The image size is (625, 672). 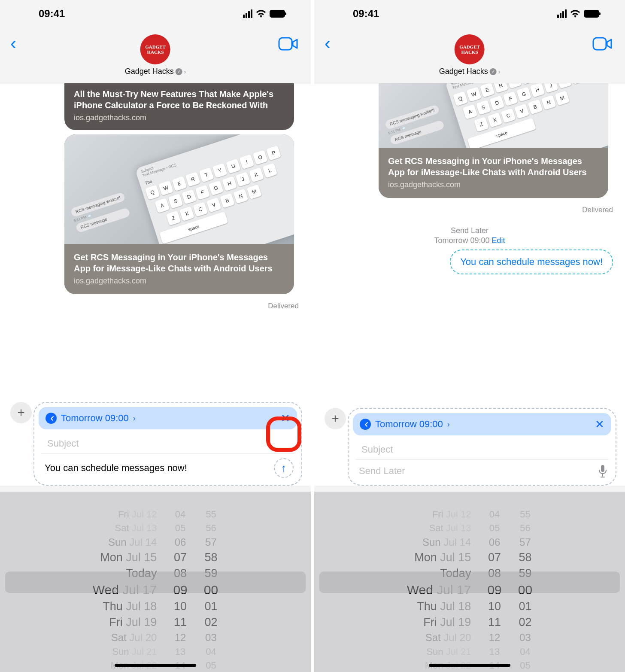 I want to click on compose-box: Tomorrow 09:00 › ✕ Subject Send Later, so click(x=482, y=447).